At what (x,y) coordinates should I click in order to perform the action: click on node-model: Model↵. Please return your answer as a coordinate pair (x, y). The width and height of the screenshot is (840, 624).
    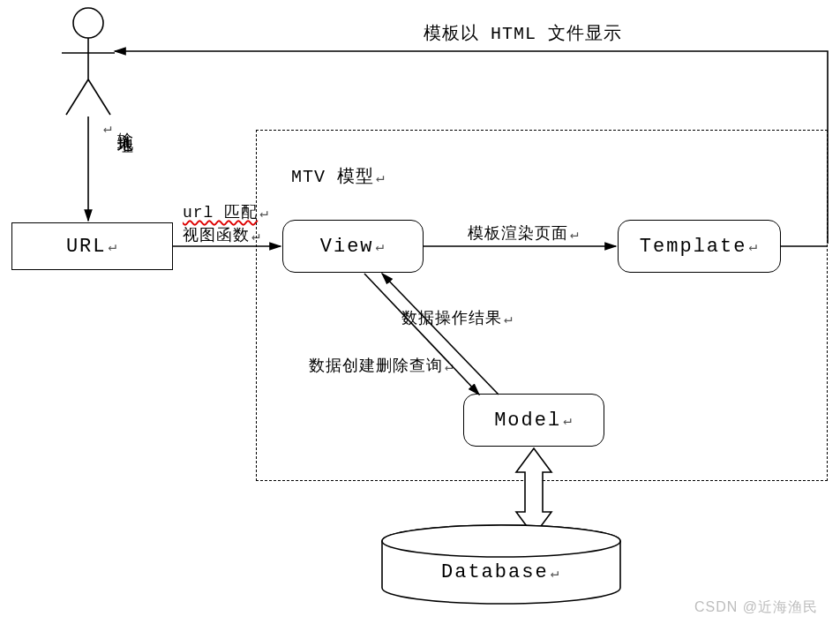
    Looking at the image, I should click on (534, 420).